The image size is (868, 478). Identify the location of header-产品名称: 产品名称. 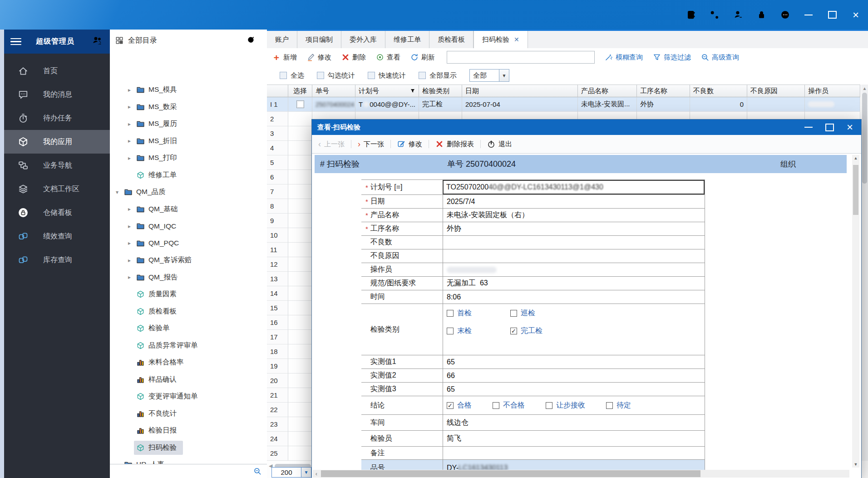
(607, 91).